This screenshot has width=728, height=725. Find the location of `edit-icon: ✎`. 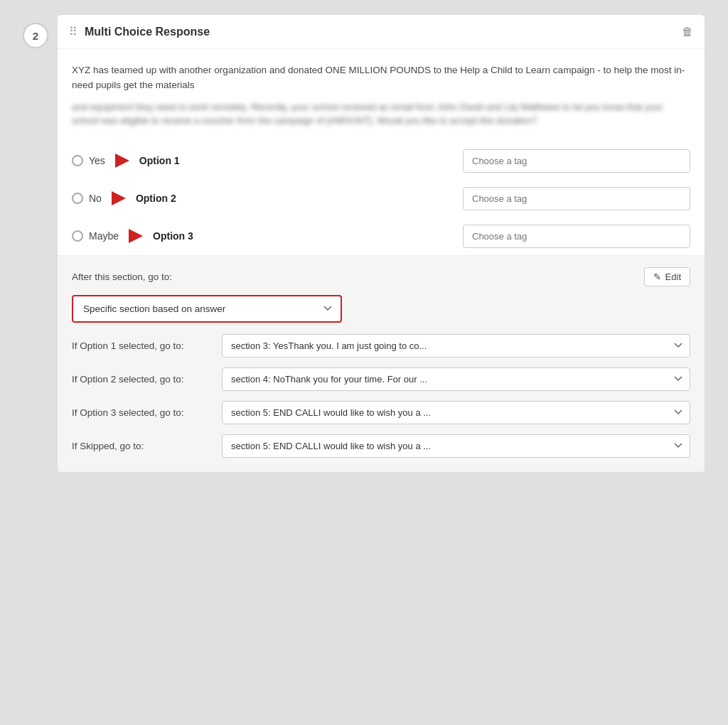

edit-icon: ✎ is located at coordinates (657, 277).